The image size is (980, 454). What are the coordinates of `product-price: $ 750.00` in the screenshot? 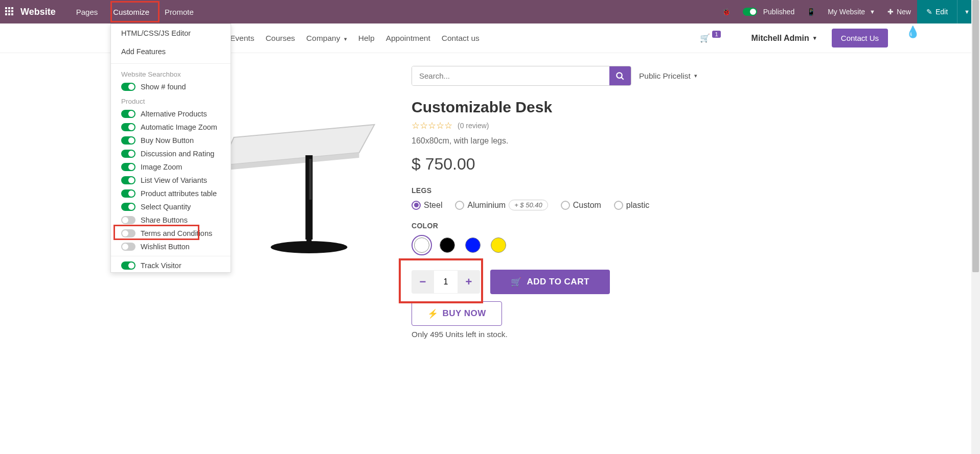 It's located at (645, 164).